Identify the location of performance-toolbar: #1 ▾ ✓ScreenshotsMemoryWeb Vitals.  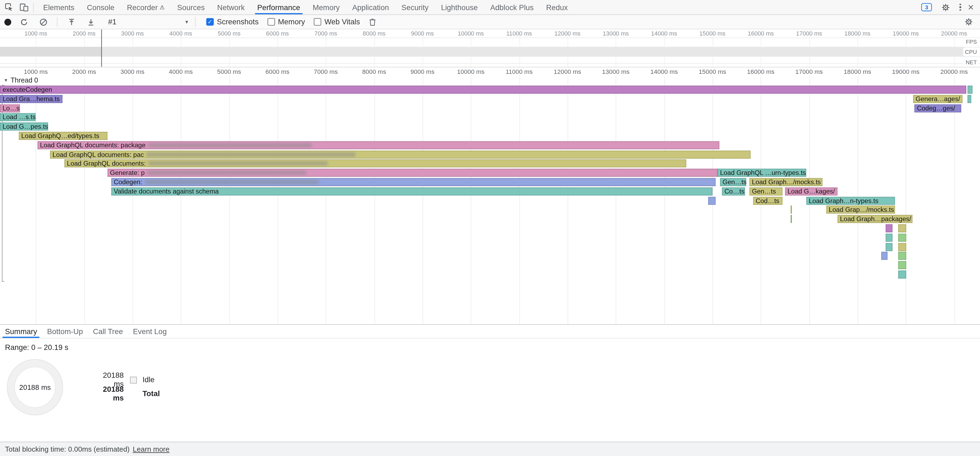
(490, 22).